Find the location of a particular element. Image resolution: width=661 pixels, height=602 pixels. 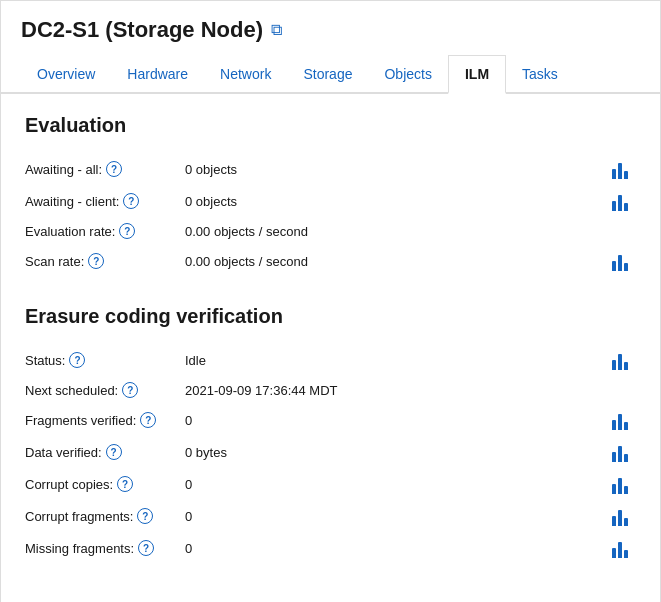

data-row: Corrupt fragments:?0 is located at coordinates (330, 516).